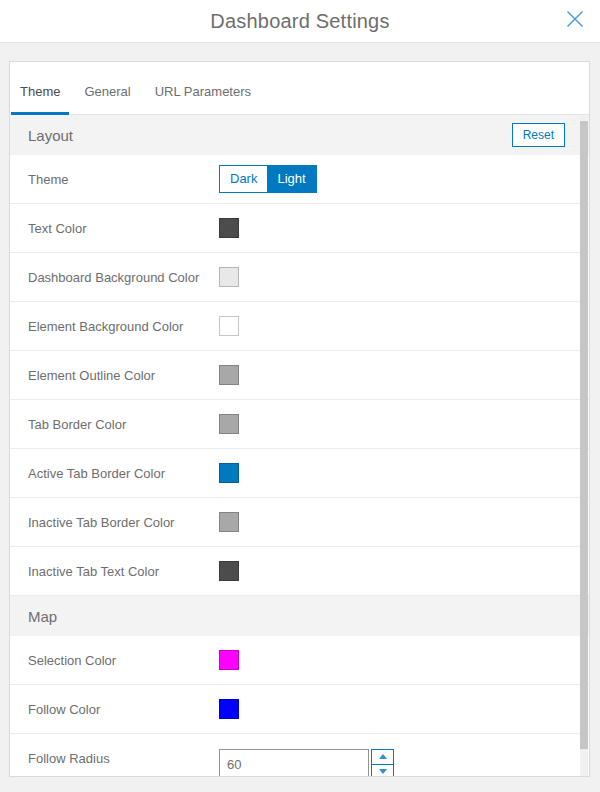  Describe the element at coordinates (300, 278) in the screenshot. I see `row-dashboard-background-color: Dashboard Background Color` at that location.